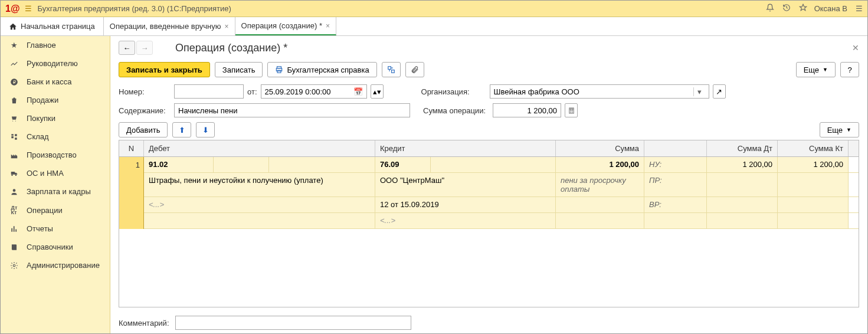 The height and width of the screenshot is (334, 868). What do you see at coordinates (239, 70) in the screenshot?
I see `save-button: Записать` at bounding box center [239, 70].